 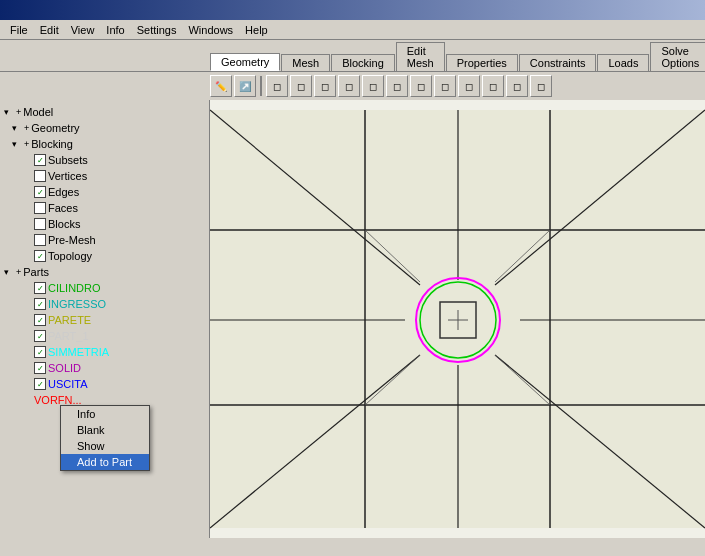 I want to click on toolbar-btn-12: ◻, so click(x=517, y=86).